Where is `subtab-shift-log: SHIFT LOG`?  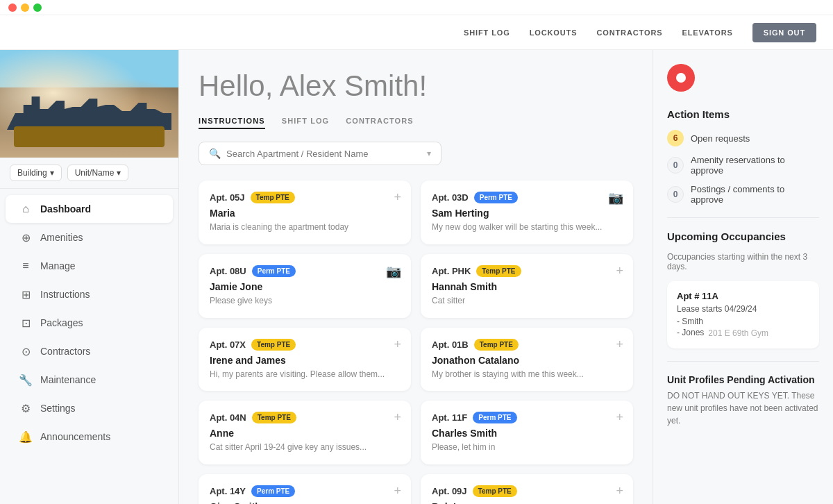 subtab-shift-log: SHIFT LOG is located at coordinates (305, 123).